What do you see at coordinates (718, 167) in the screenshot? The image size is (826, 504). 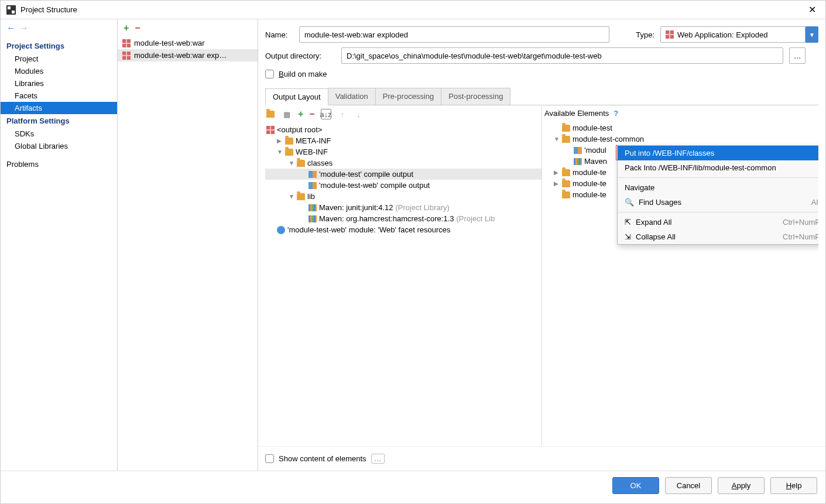 I see `context-menu-item: Pack Into /WEB-INF/lib/module-test-commo…` at bounding box center [718, 167].